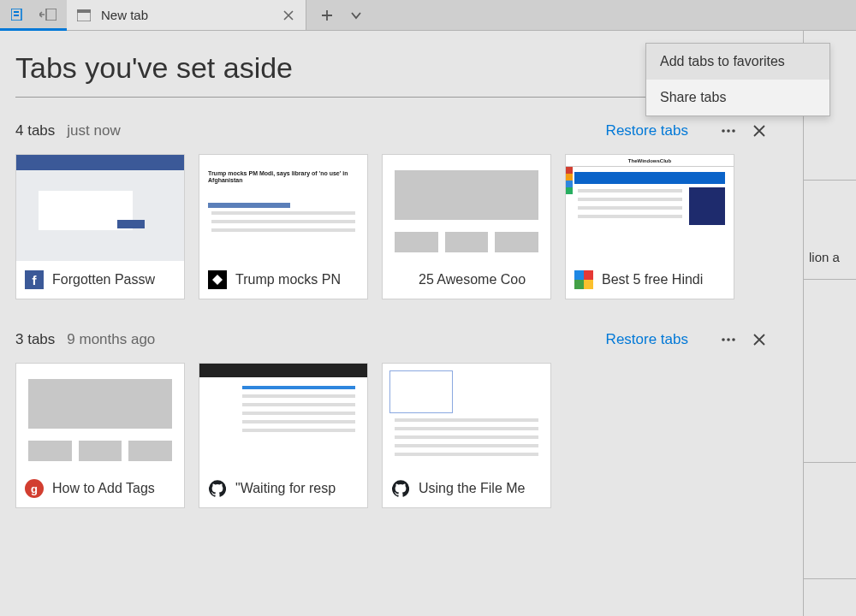  Describe the element at coordinates (93, 131) in the screenshot. I see `tab-group-time: just now` at that location.